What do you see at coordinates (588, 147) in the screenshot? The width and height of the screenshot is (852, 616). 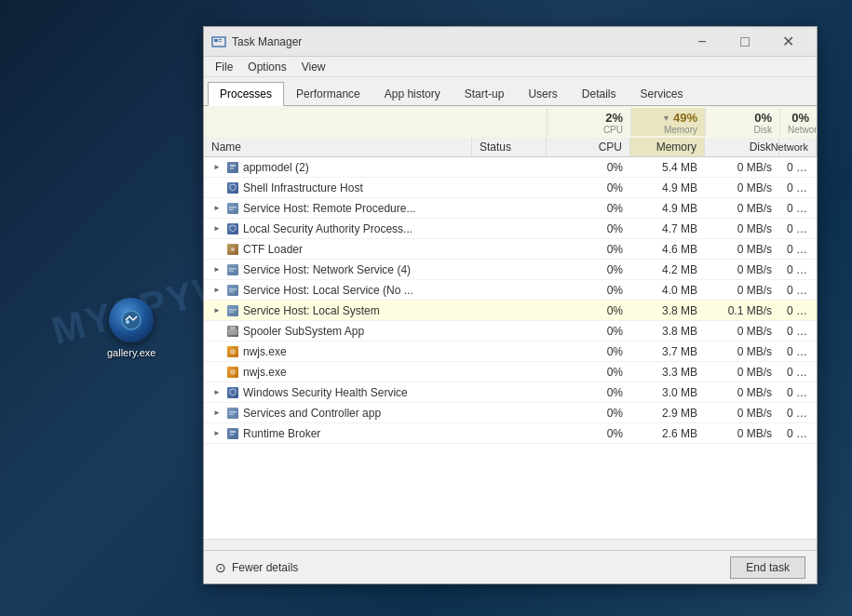 I see `header-cpu: CPU` at bounding box center [588, 147].